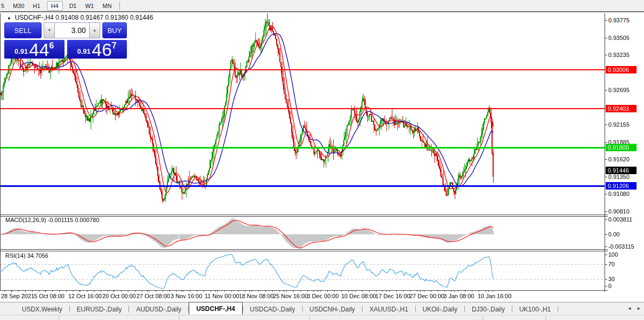 The height and width of the screenshot is (320, 644). What do you see at coordinates (614, 234) in the screenshot?
I see `macd-axis-label: 0.00` at bounding box center [614, 234].